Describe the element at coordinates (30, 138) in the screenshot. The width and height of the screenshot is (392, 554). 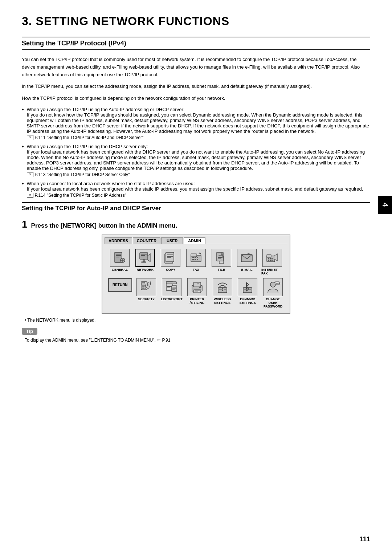
I see `book-icon-1: ☞` at that location.